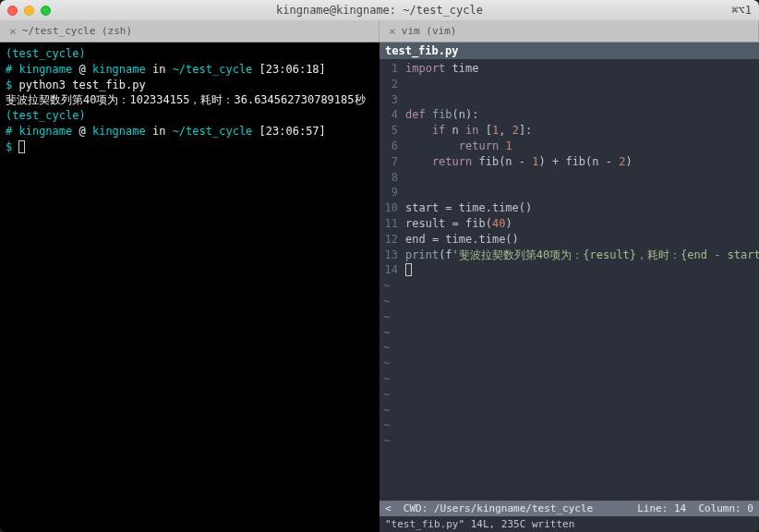  I want to click on zoom-window-button, so click(46, 11).